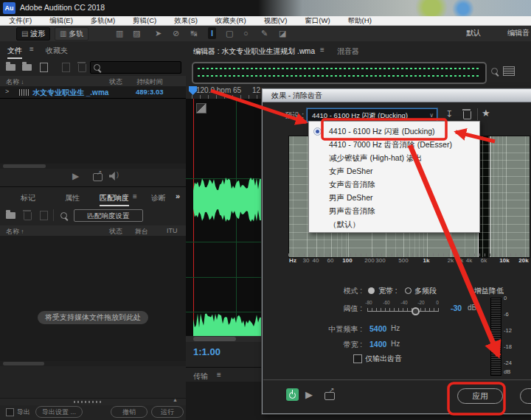 This screenshot has width=531, height=420. What do you see at coordinates (145, 21) in the screenshot?
I see `menu-clip: 剪辑(C)` at bounding box center [145, 21].